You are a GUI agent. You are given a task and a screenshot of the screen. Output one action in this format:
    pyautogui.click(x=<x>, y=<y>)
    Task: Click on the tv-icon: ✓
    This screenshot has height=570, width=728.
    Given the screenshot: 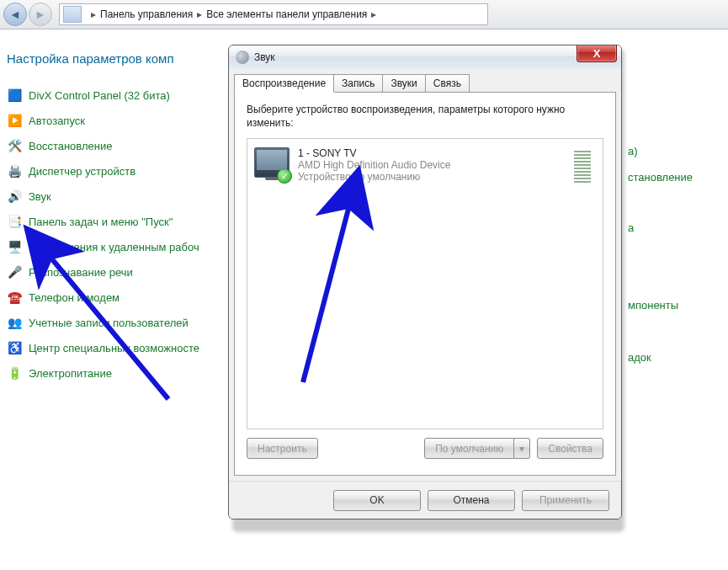 What is the action you would take?
    pyautogui.click(x=272, y=162)
    